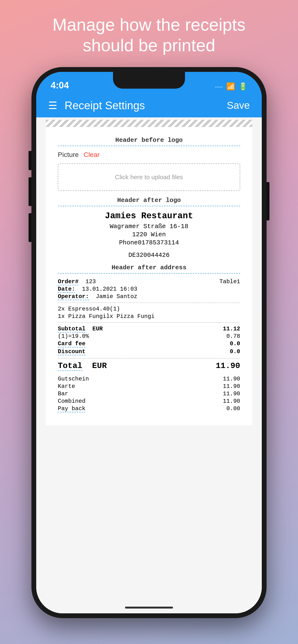 This screenshot has width=298, height=644. Describe the element at coordinates (149, 352) in the screenshot. I see `discount-row: Discount 0.0` at that location.